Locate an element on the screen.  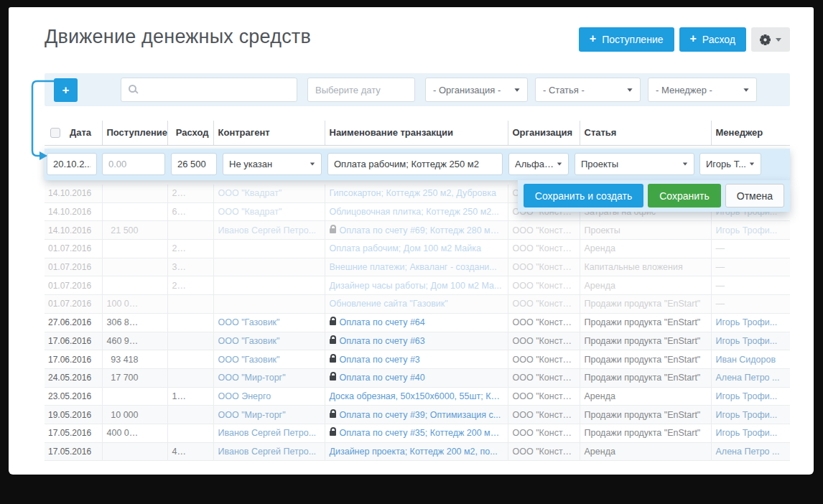
cell-income: 10 000 is located at coordinates (135, 415).